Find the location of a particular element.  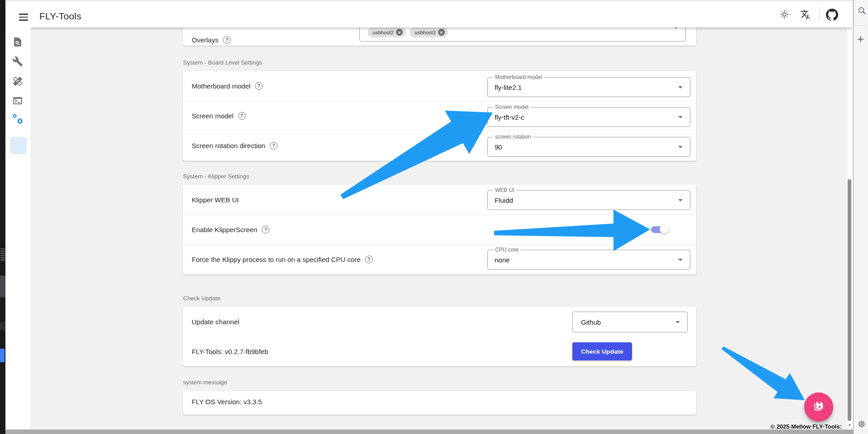

app-title: FLY-Tools is located at coordinates (61, 16).